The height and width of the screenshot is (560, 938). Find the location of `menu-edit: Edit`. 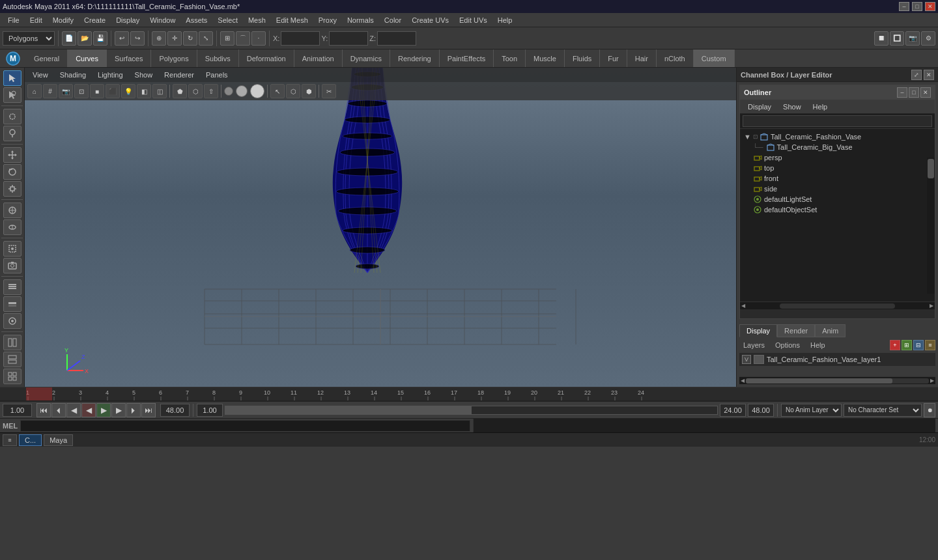

menu-edit: Edit is located at coordinates (36, 20).